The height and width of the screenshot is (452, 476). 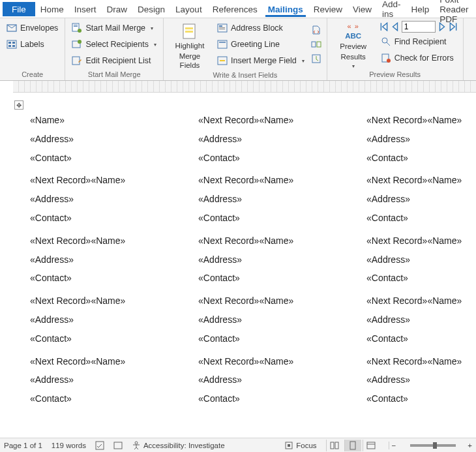 I want to click on label-cell: «Name»«Address»«Contact», so click(x=102, y=141).